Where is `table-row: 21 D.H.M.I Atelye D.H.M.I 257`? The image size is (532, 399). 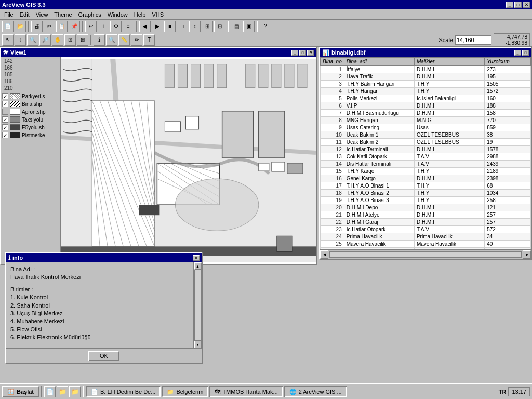
table-row: 21 D.H.M.I Atelye D.H.M.I 257 is located at coordinates (426, 215).